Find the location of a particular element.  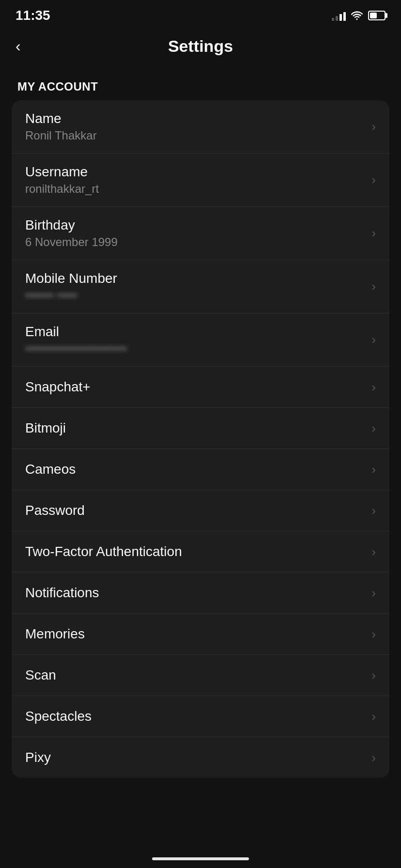

settings-item-birthday: Birthday6 November 1999› is located at coordinates (200, 233).